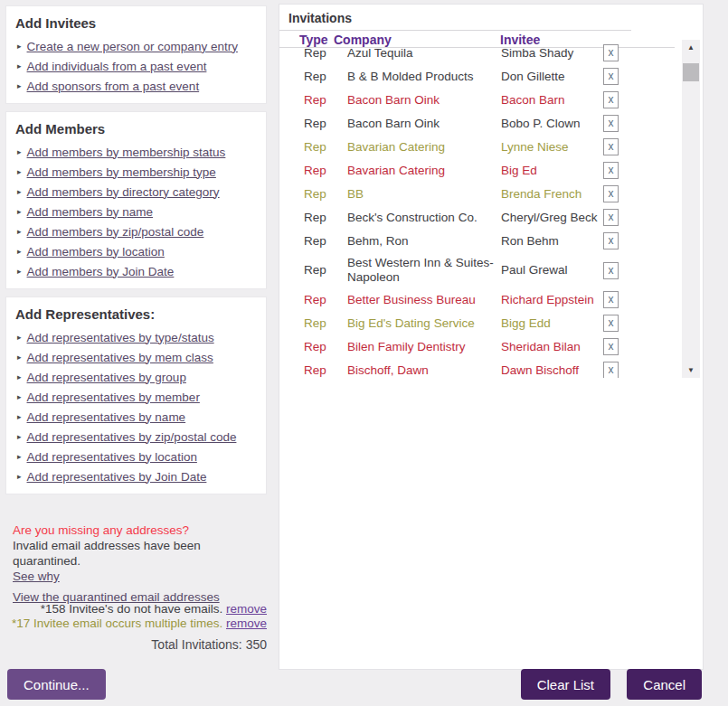 This screenshot has height=706, width=728. I want to click on invitee-cell: Big Ed, so click(552, 171).